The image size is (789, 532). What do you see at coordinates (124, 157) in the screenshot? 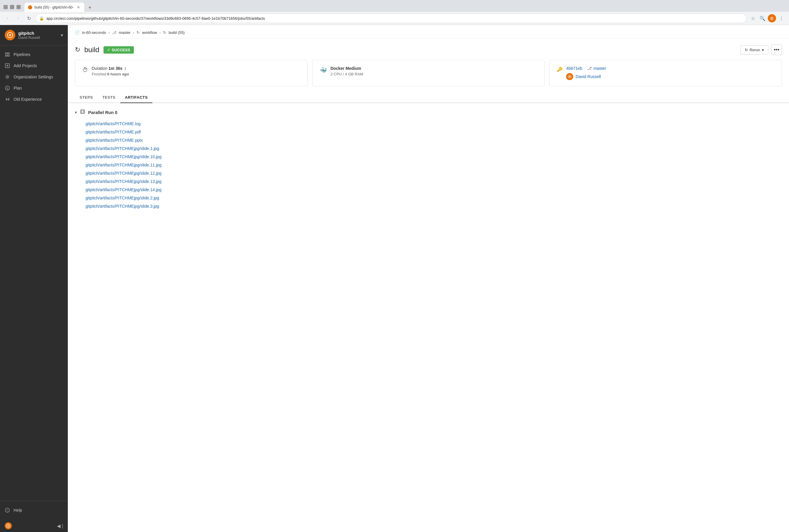
I see `artifact-link-slide10: gitpitch/artifacts/PITCHMEjpg/slide.10.j…` at bounding box center [124, 157].